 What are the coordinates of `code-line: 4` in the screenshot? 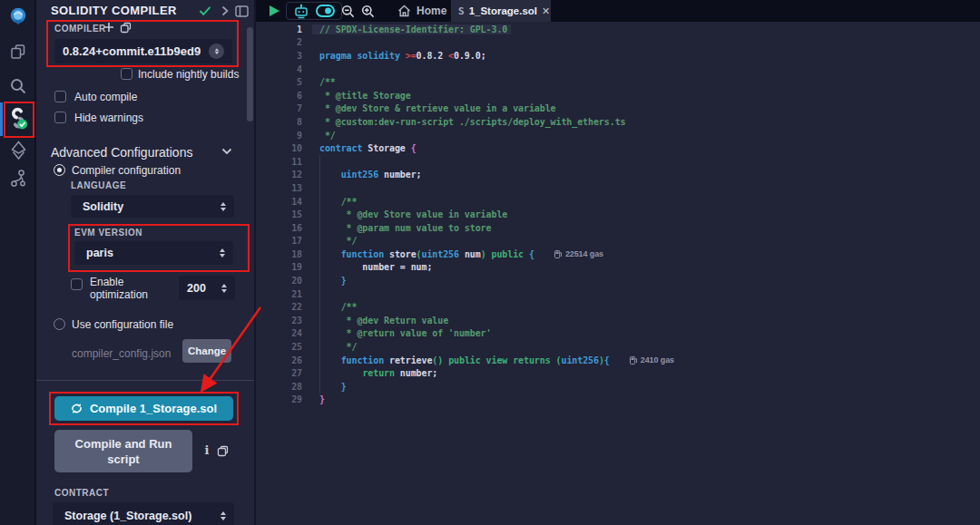 It's located at (618, 69).